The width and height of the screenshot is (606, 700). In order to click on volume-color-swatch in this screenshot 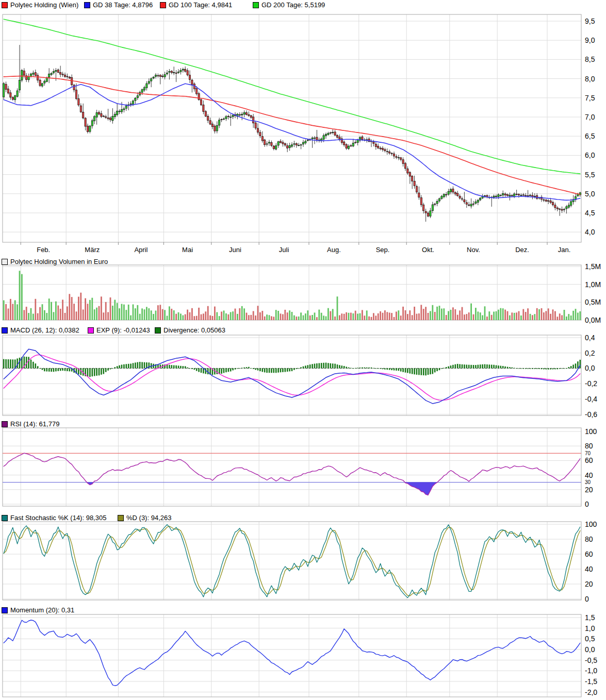, I will do `click(5, 262)`.